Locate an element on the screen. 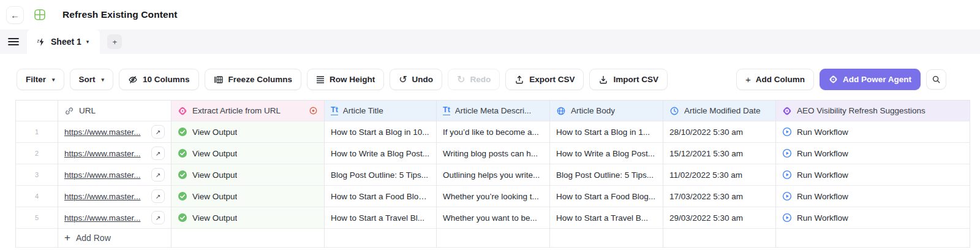 Image resolution: width=980 pixels, height=252 pixels. search-button is located at coordinates (936, 80).